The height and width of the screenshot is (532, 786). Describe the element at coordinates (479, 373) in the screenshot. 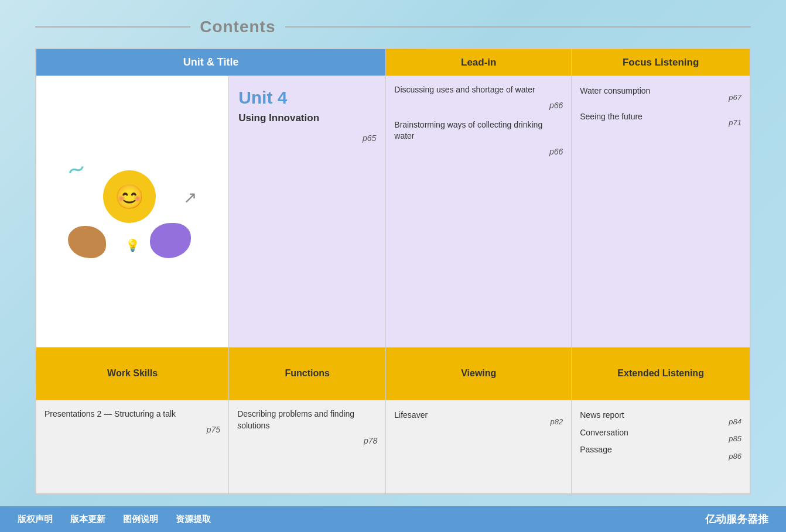

I see `th-viewing: Viewing` at that location.